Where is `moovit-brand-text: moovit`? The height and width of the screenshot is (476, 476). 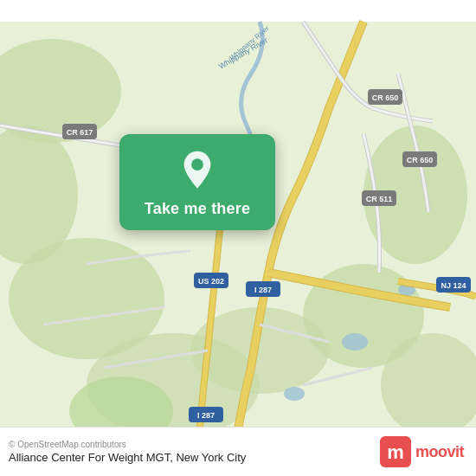
moovit-brand-text: moovit is located at coordinates (440, 452).